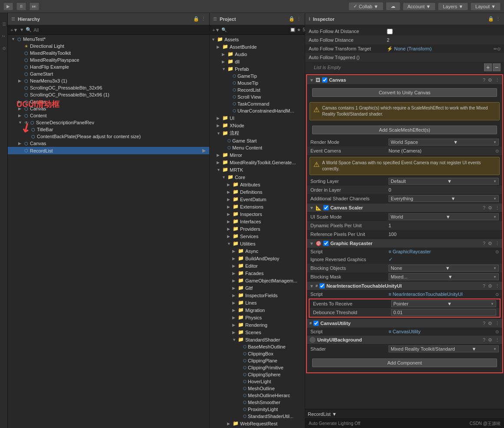 This screenshot has height=428, width=504. I want to click on list-item: ▶ ⬡ Content, so click(109, 116).